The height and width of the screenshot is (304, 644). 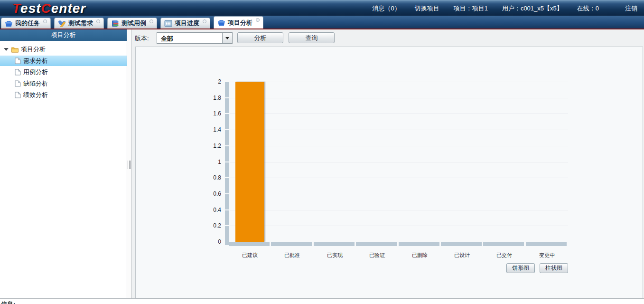 I want to click on tree-item-defect-analysis: 缺陷分析, so click(x=64, y=84).